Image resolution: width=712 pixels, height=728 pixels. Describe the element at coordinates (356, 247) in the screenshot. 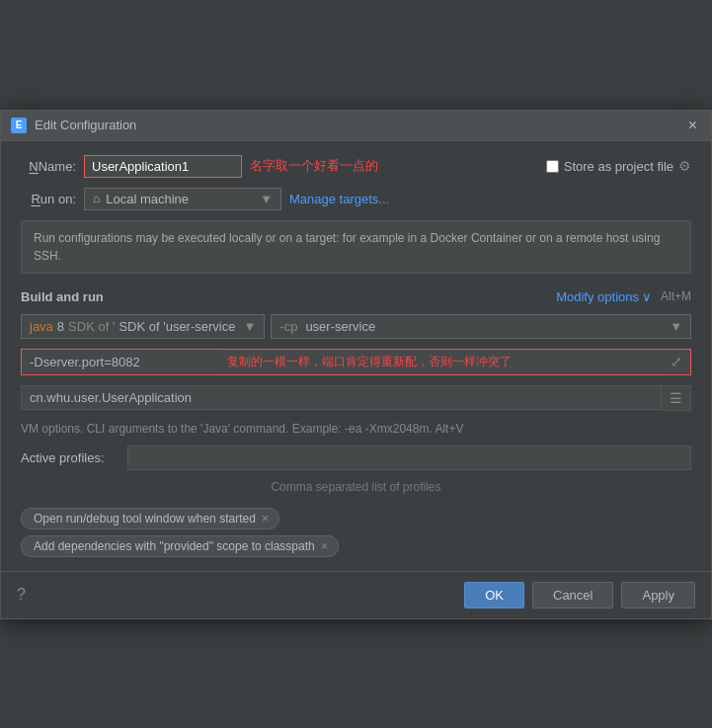

I see `description-box: Run configurations may be executed local…` at that location.